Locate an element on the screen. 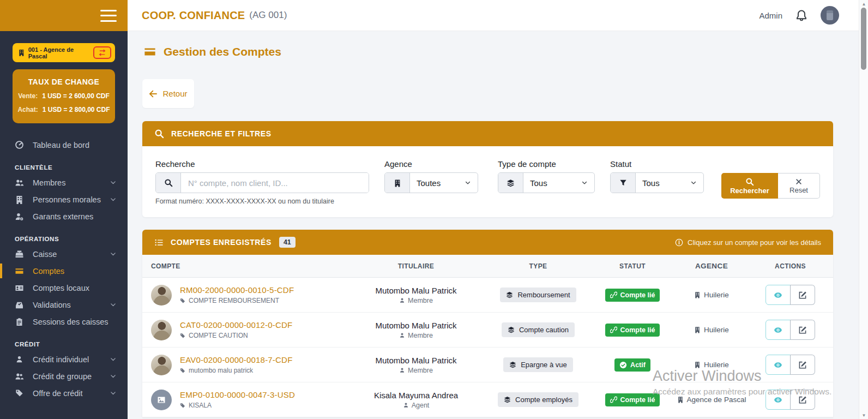  search-addon is located at coordinates (168, 183).